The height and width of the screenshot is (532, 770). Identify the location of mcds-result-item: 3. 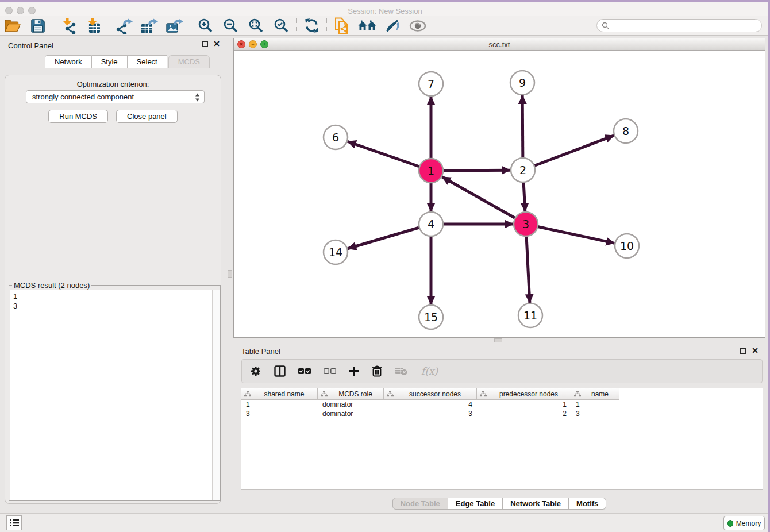
(111, 306).